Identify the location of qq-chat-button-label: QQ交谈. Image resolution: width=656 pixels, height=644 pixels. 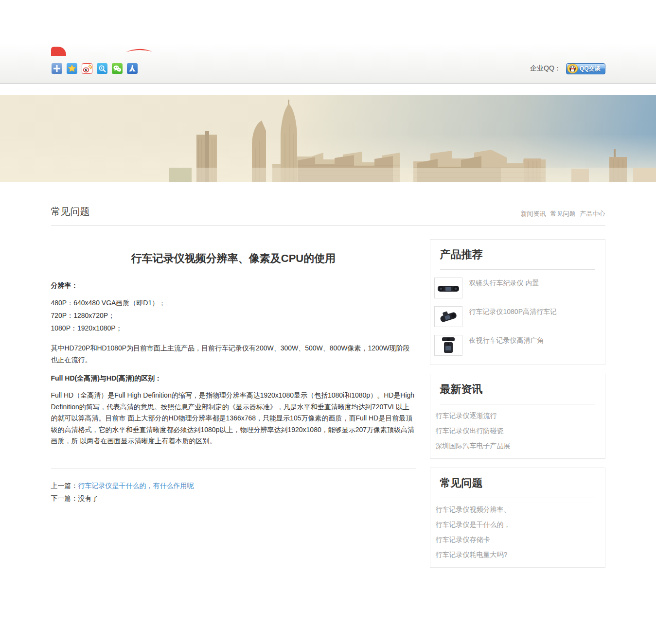
(590, 69).